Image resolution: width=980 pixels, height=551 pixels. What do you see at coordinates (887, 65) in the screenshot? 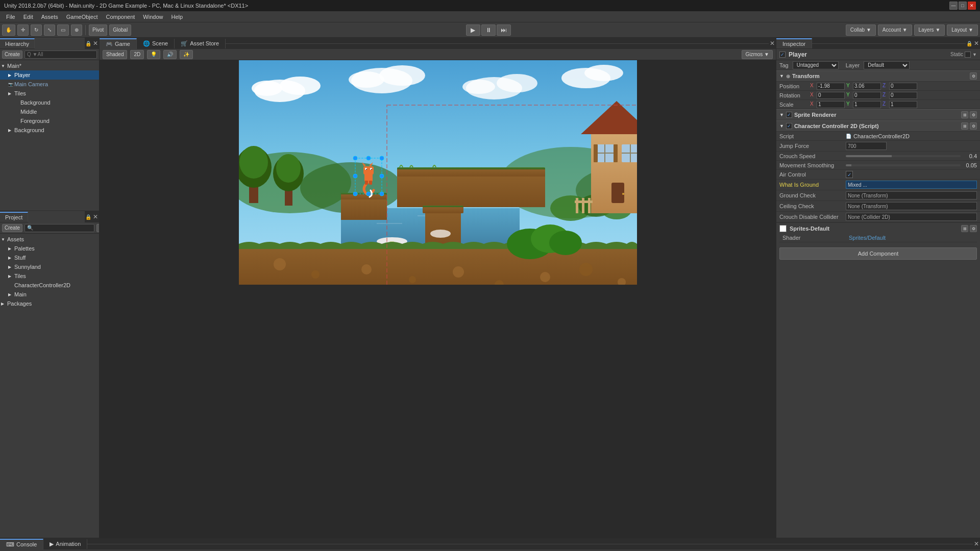
I see `layer-select: Default` at bounding box center [887, 65].